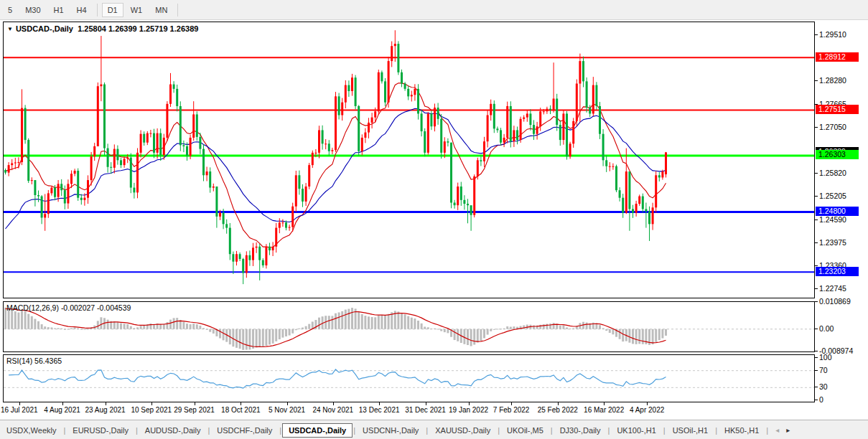 The height and width of the screenshot is (439, 868). What do you see at coordinates (833, 220) in the screenshot?
I see `price-tick-label: 1.24590` at bounding box center [833, 220].